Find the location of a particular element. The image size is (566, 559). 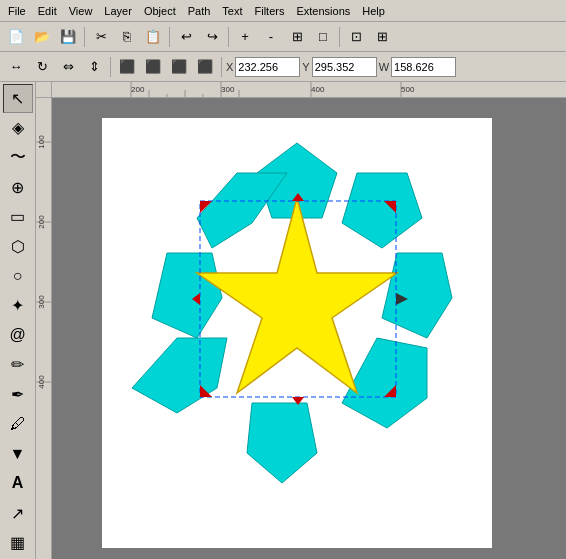

y-label: Y is located at coordinates (306, 67).